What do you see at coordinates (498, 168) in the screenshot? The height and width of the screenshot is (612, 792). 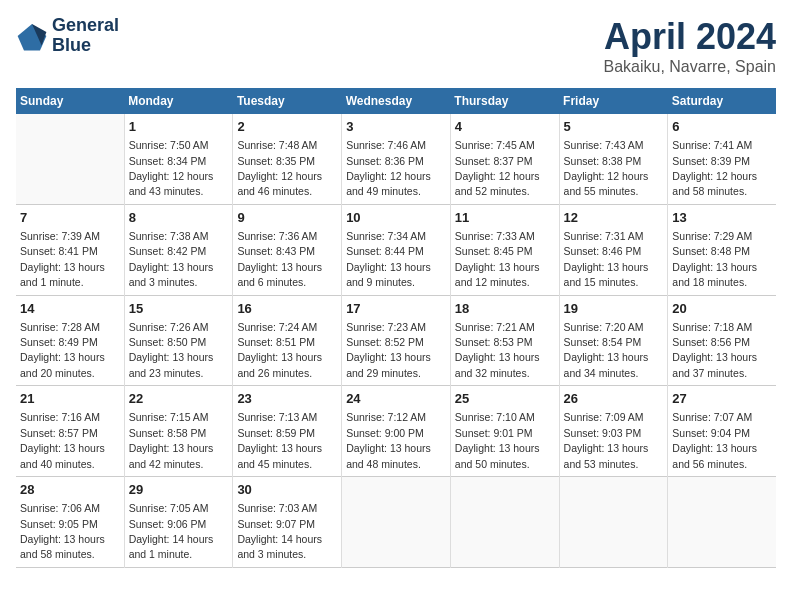 I see `day-info: Sunrise: 7:45 AM Sunset: 8:37 PM Dayligh…` at bounding box center [498, 168].